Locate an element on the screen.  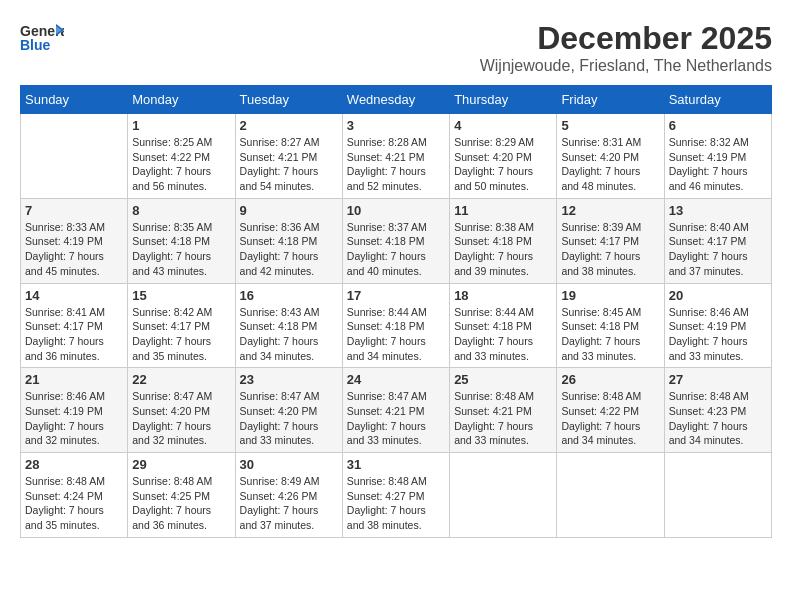
calendar-cell: 13Sunrise: 8:40 AM Sunset: 4:17 PM Dayli… is located at coordinates (718, 240).